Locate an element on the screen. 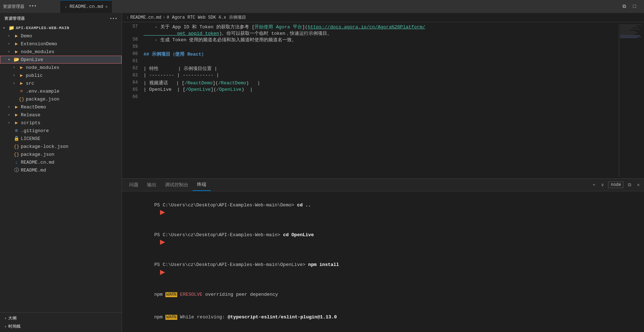  timeline-label: 时间线 is located at coordinates (14, 327).